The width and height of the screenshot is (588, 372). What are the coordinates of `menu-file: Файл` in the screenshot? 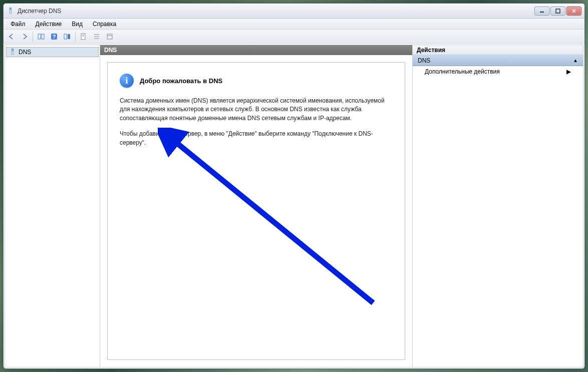 It's located at (18, 24).